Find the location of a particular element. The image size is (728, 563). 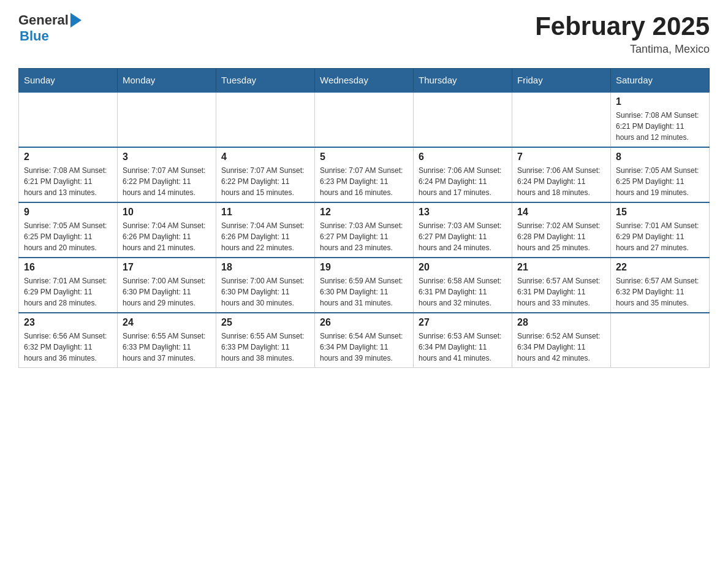

calendar-cell: 12Sunrise: 7:03 AM Sunset: 6:27 PM Dayli… is located at coordinates (364, 230).